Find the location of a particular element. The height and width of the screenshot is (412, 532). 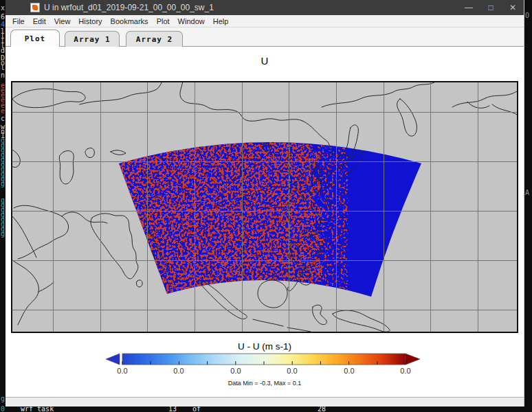

window-titlebar: U in wrfout_d01_2019-09-21_00_00_00_sw_1… is located at coordinates (265, 8).